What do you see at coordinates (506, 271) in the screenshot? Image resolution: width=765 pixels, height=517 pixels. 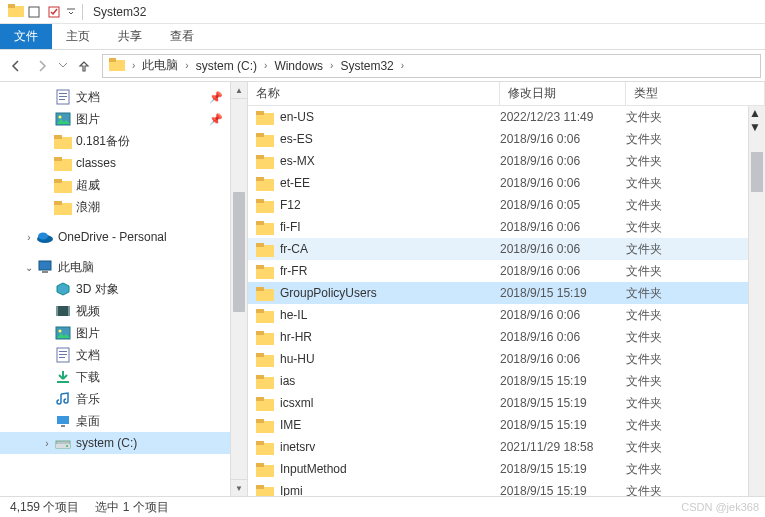 I see `file-row: fr-FR2018/9/16 0:06文件夹` at bounding box center [506, 271].